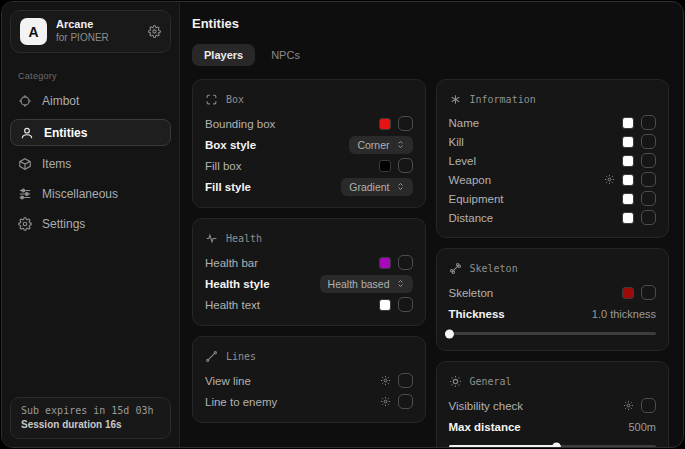 This screenshot has height=449, width=685. Describe the element at coordinates (230, 145) in the screenshot. I see `row-label: Box style` at that location.